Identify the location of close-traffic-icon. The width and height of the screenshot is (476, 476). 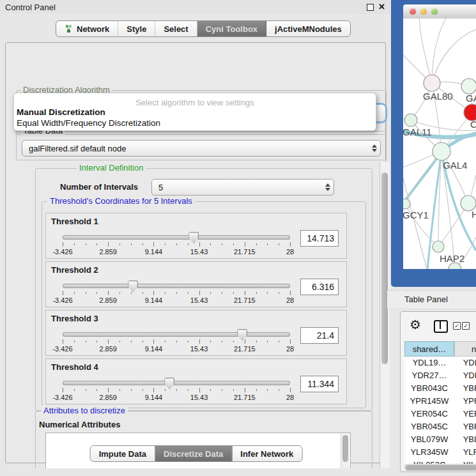
(413, 12).